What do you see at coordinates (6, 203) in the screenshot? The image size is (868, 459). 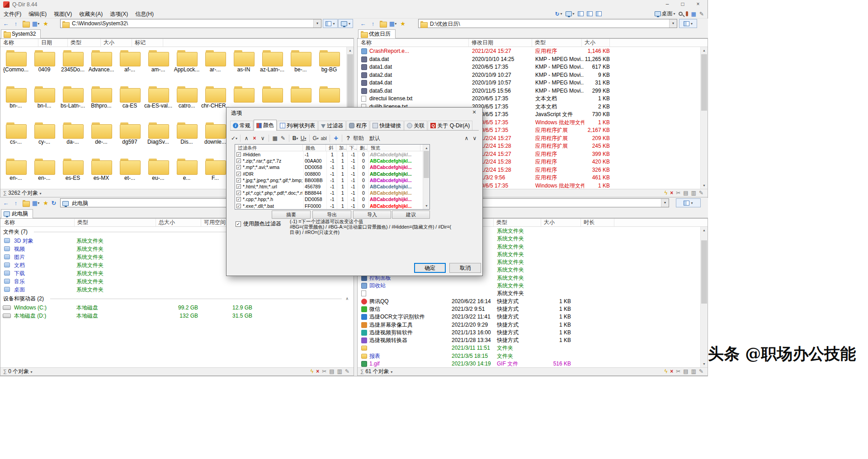 I see `back-icon: ←` at bounding box center [6, 203].